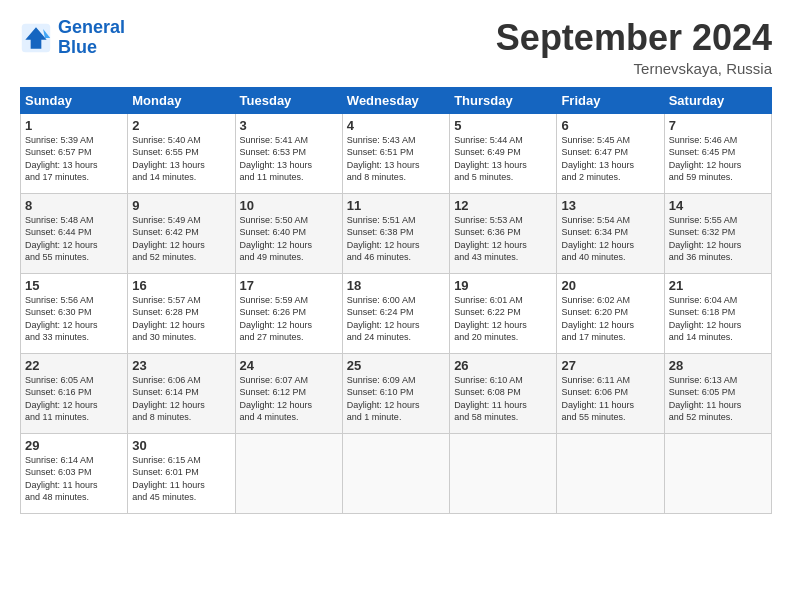 This screenshot has height=612, width=792. I want to click on table-row: 25Sunrise: 6:09 AM Sunset: 6:10 PM Dayli…, so click(396, 393).